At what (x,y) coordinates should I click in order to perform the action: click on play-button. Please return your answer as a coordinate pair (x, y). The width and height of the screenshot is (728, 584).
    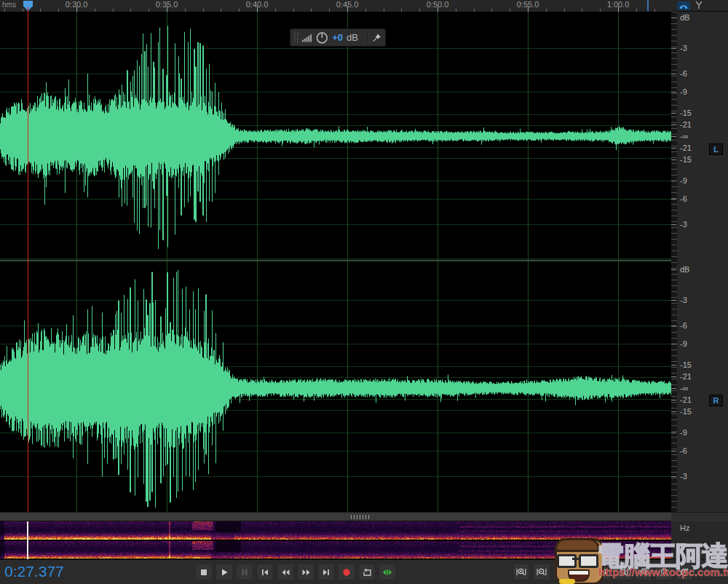
    Looking at the image, I should click on (224, 572).